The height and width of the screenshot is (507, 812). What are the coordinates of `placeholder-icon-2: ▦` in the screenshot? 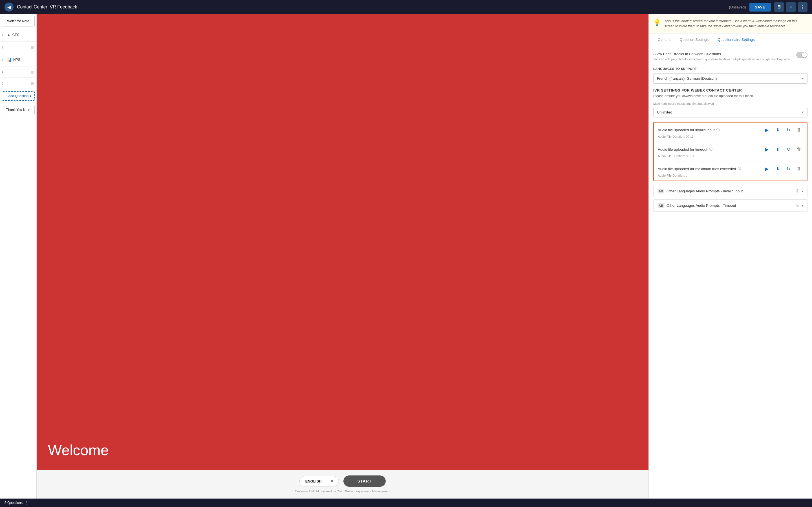 It's located at (32, 47).